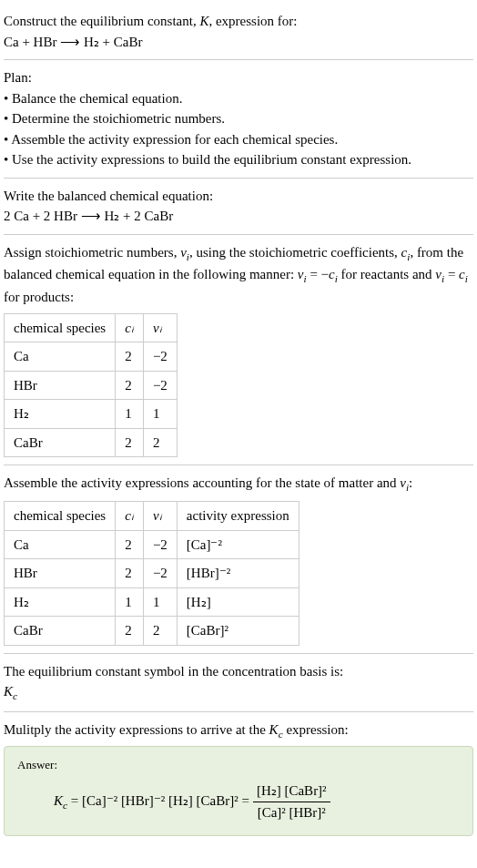  I want to click on kc-symbol: Kc, so click(238, 692).